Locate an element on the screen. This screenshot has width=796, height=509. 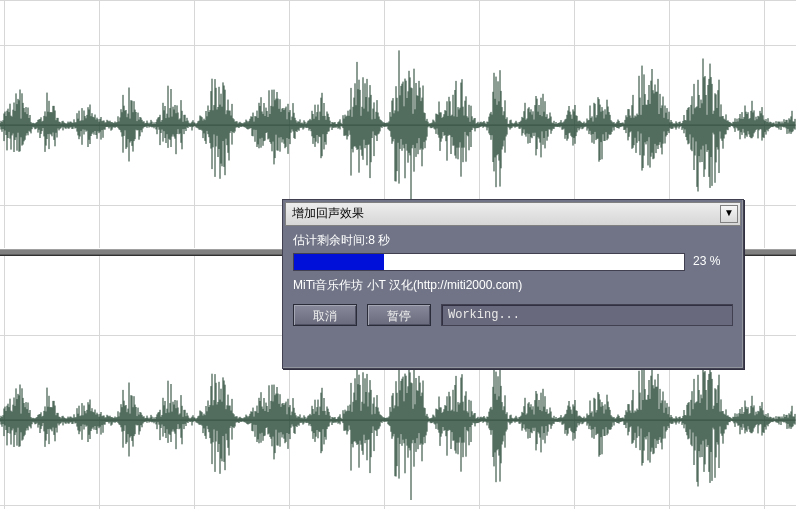
status-text: Working... is located at coordinates (587, 315).